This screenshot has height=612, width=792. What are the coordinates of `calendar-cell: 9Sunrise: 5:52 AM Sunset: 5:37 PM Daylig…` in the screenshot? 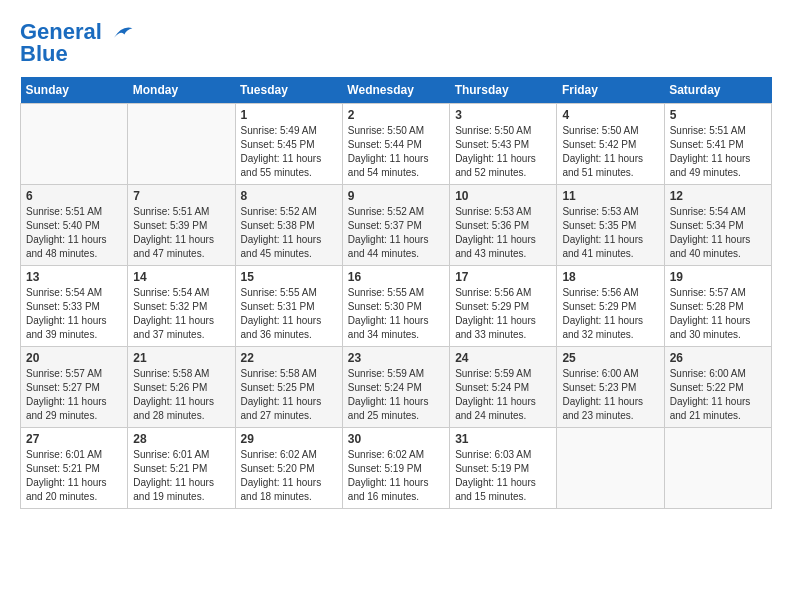 It's located at (396, 226).